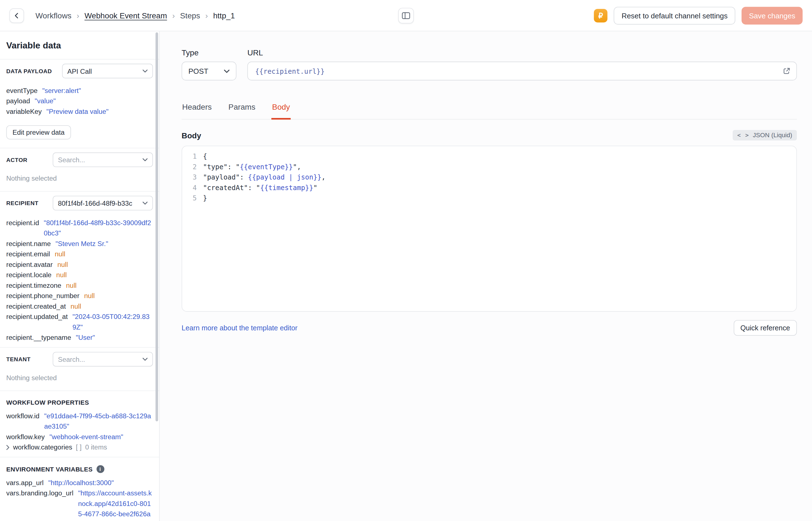 Image resolution: width=812 pixels, height=521 pixels. What do you see at coordinates (80, 228) in the screenshot?
I see `variable-row: recipient.id "80f1f4bf-166d-48f9-b33c-39…` at bounding box center [80, 228].